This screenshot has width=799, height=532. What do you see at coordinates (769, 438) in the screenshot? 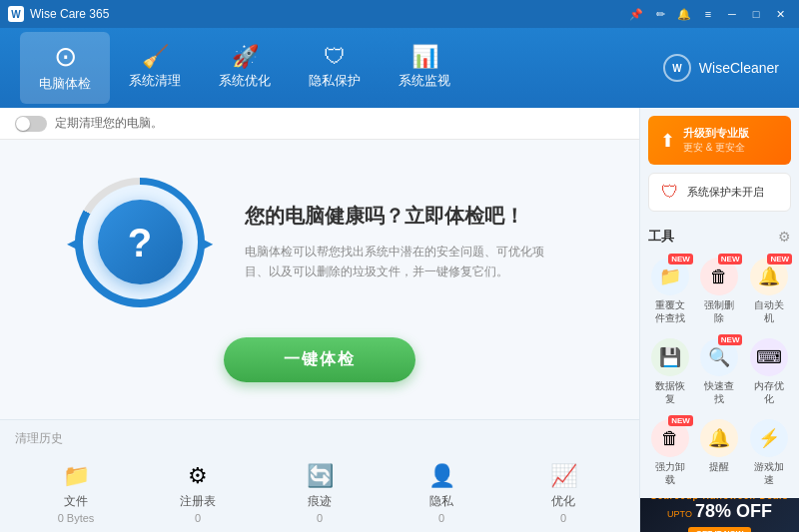
I see `game-boost-icon-wrap: ⚡` at bounding box center [769, 438].